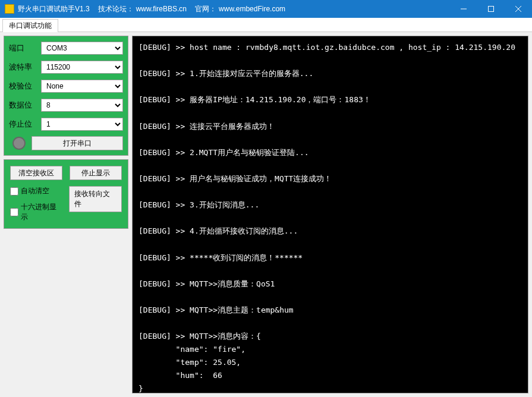 The width and height of the screenshot is (532, 397). Describe the element at coordinates (66, 96) in the screenshot. I see `serial-settings-panel: 端口 COM3 波特率 115200 校验位 None 数据位 8 停止位 1 …` at that location.